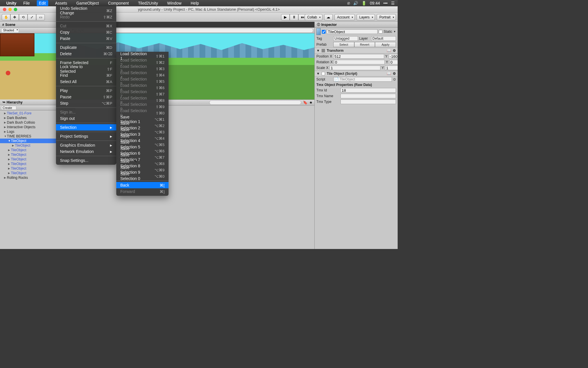 The width and height of the screenshot is (588, 368). I want to click on close-window-button, so click(5, 9).